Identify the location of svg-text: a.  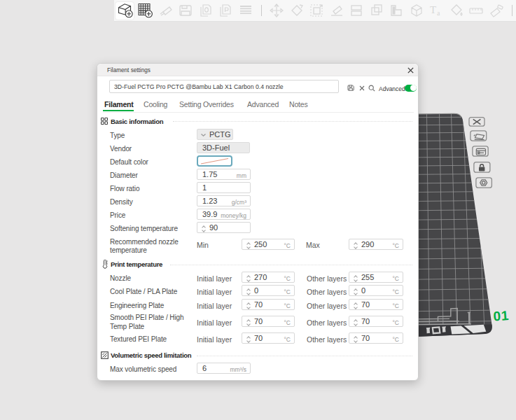
(438, 13).